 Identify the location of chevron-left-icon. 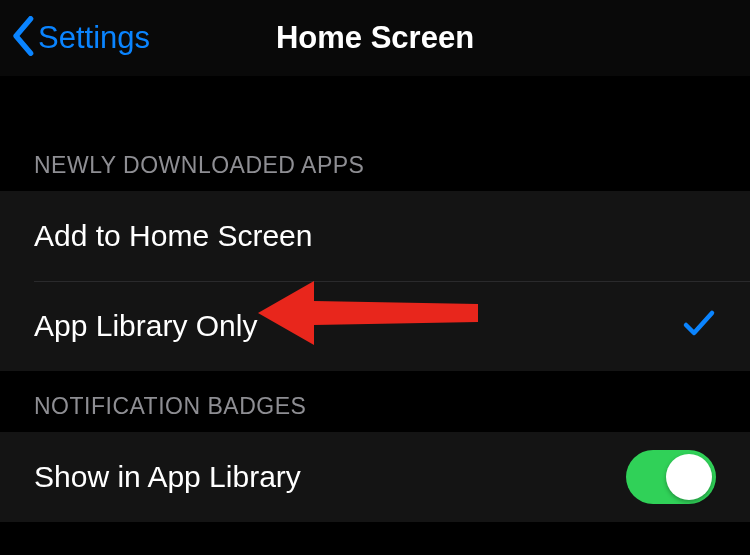
(24, 38).